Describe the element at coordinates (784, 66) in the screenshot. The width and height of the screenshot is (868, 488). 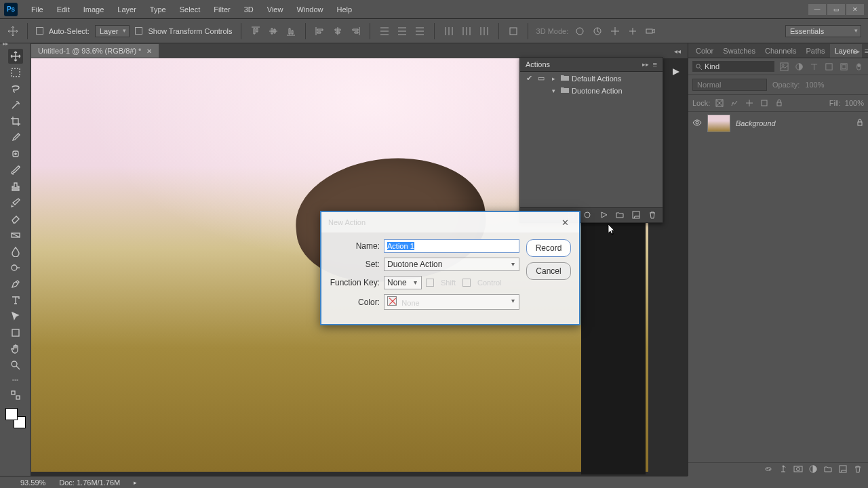
I see `filter-image-icon` at that location.